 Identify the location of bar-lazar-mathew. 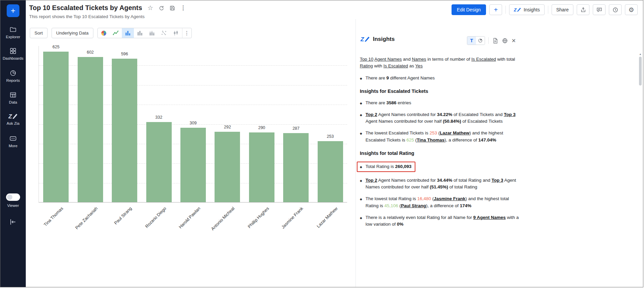
(330, 172).